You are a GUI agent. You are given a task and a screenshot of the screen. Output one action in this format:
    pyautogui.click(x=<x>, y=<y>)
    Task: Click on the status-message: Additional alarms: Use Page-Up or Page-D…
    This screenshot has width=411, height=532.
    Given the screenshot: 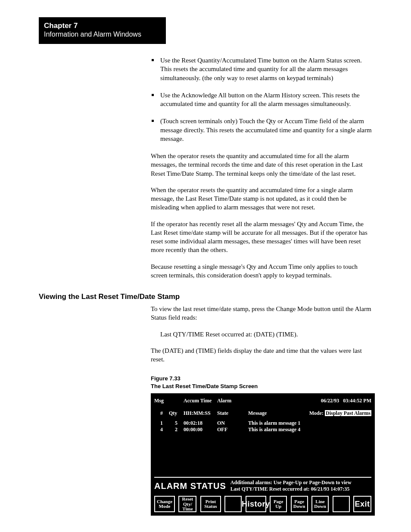 What is the action you would take?
    pyautogui.click(x=291, y=482)
    